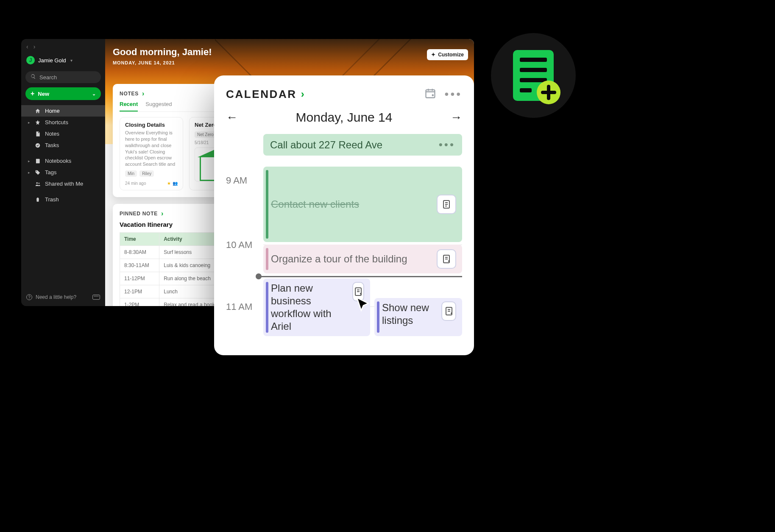 This screenshot has height=532, width=775. Describe the element at coordinates (533, 75) in the screenshot. I see `new-note-badge` at that location.